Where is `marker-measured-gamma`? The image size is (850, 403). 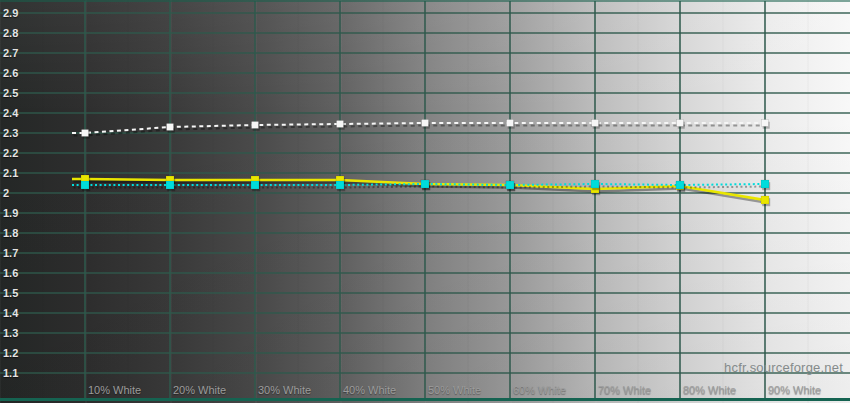 marker-measured-gamma is located at coordinates (765, 200).